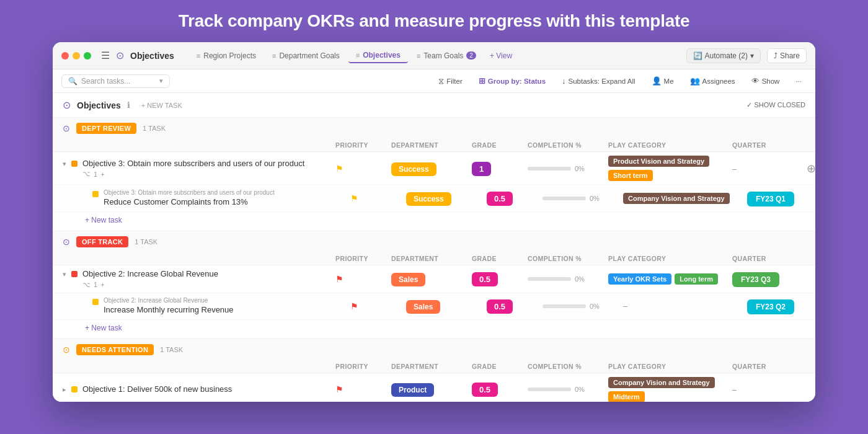 This screenshot has width=868, height=434. I want to click on play-tag: Midterm, so click(626, 397).